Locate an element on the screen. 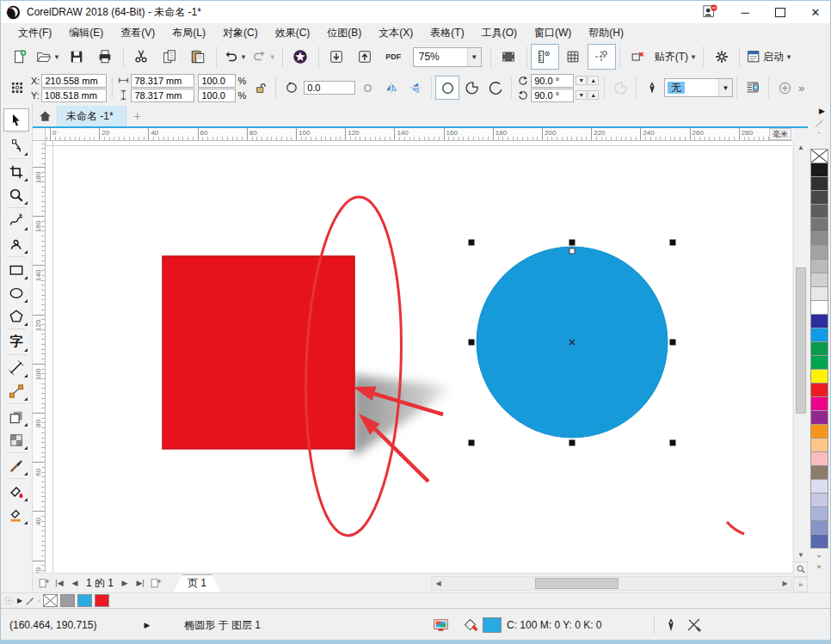  x-position-field is located at coordinates (74, 81).